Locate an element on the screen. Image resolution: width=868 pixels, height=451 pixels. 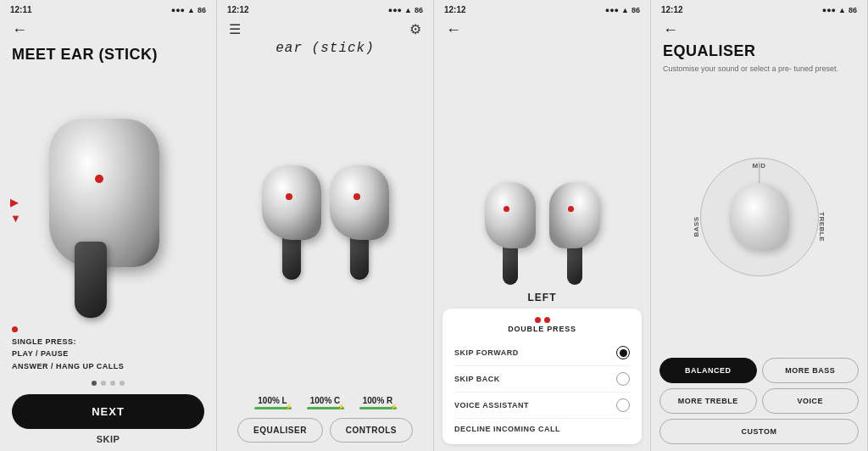
double-press-label: DOUBLE PRESS is located at coordinates (542, 329).